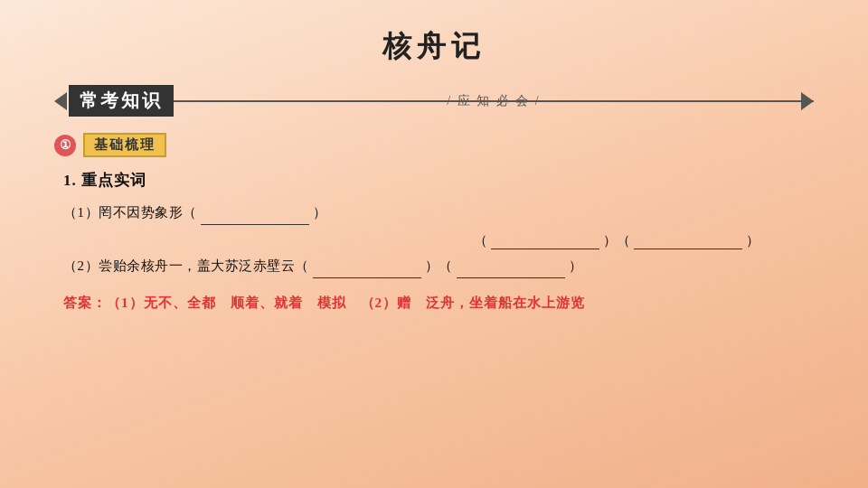 The width and height of the screenshot is (868, 488). What do you see at coordinates (439, 181) in the screenshot?
I see `point-title: 1. 重点实词` at bounding box center [439, 181].